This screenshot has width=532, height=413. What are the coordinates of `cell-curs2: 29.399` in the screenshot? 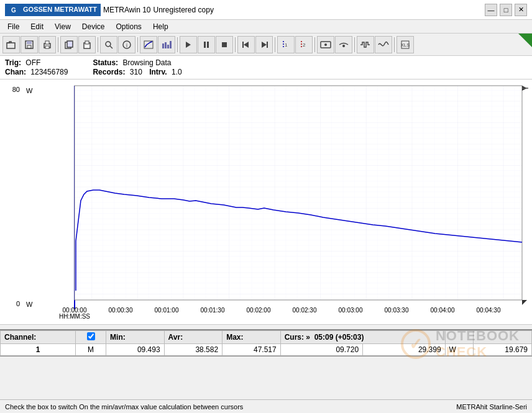 It's located at (404, 350).